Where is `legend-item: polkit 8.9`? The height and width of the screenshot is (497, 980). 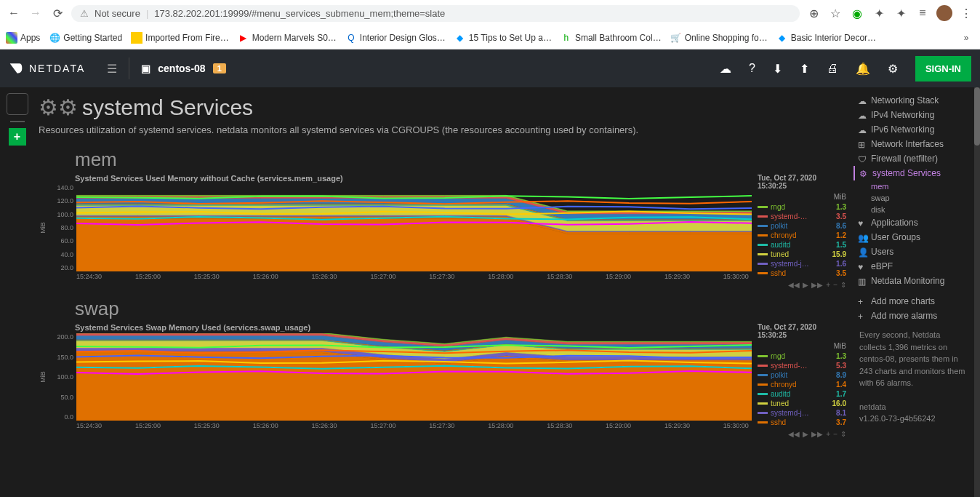 legend-item: polkit 8.9 is located at coordinates (802, 375).